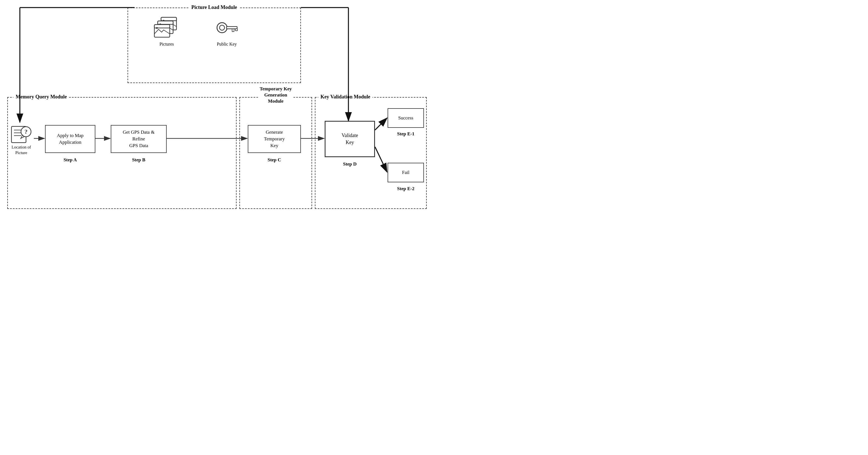 The height and width of the screenshot is (455, 868). What do you see at coordinates (227, 31) in the screenshot?
I see `public-key-icon-group: Public Key` at bounding box center [227, 31].